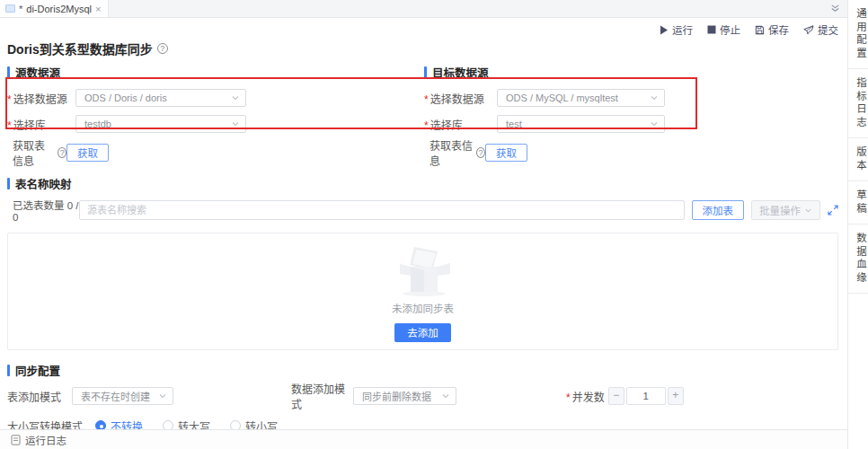 Image resolution: width=868 pixels, height=449 pixels. Describe the element at coordinates (836, 9) in the screenshot. I see `collapse-tabs-button` at that location.